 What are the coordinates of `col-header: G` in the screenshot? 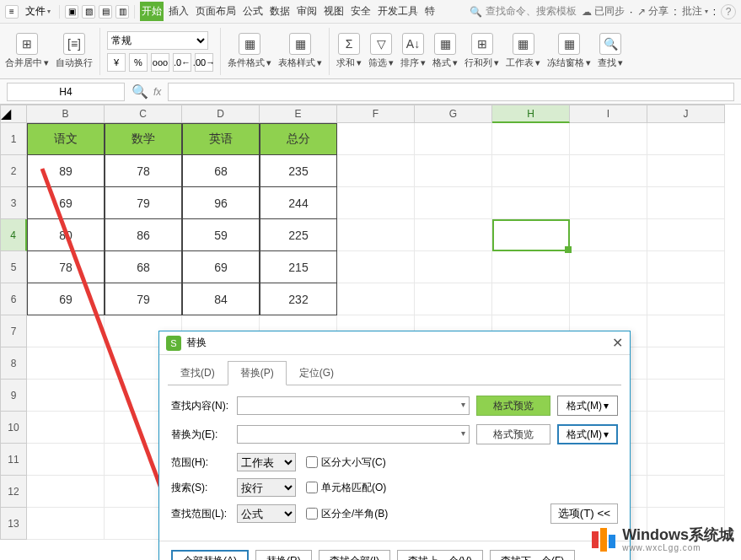 It's located at (454, 114).